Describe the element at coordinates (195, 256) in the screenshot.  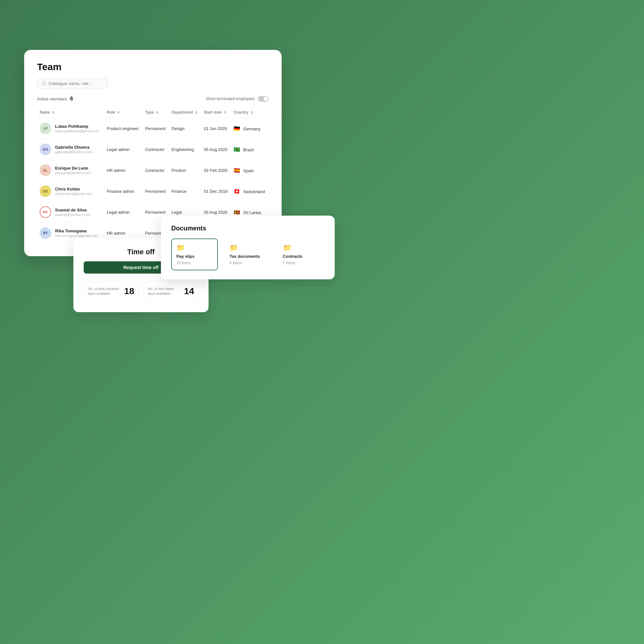
I see `folder-name-0: Pay slips` at that location.